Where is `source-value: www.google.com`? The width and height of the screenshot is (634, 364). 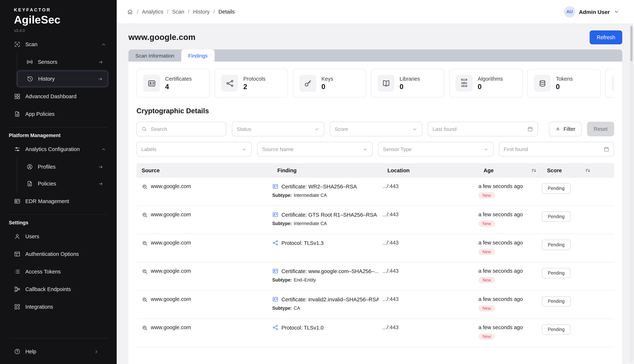
source-value: www.google.com is located at coordinates (171, 328).